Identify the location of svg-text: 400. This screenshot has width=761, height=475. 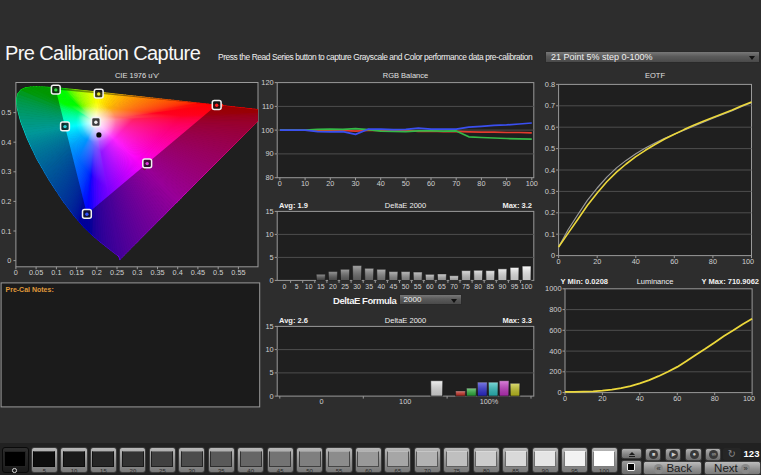
(555, 352).